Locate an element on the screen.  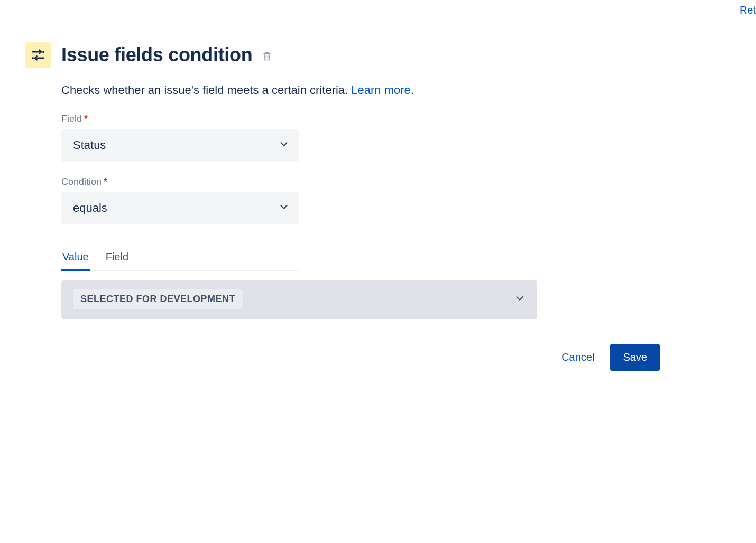
field-group-condition: Condition* equals is located at coordinates (373, 201).